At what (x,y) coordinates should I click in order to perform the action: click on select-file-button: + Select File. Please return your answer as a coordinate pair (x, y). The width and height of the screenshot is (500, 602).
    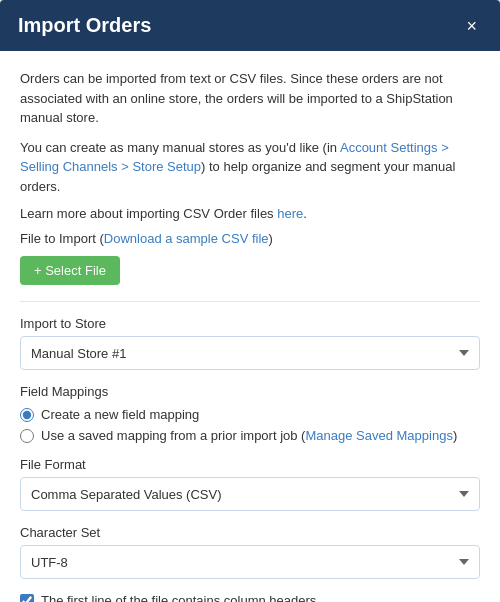
    Looking at the image, I should click on (70, 270).